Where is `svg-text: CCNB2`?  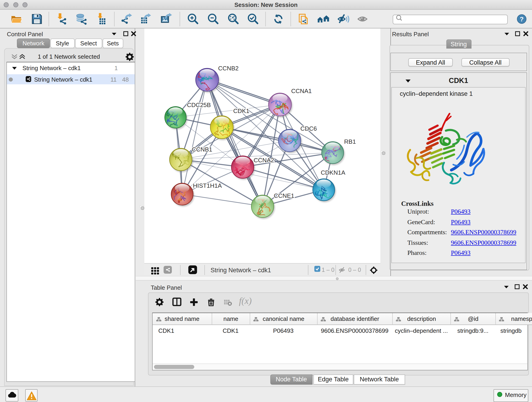 svg-text: CCNB2 is located at coordinates (228, 68).